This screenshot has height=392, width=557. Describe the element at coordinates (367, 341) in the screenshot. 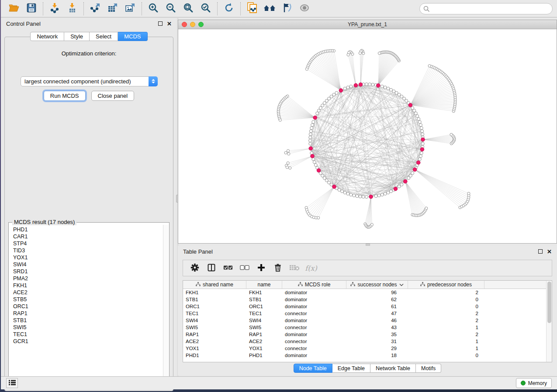

I see `table-row: ACE2ACE2connector311` at that location.